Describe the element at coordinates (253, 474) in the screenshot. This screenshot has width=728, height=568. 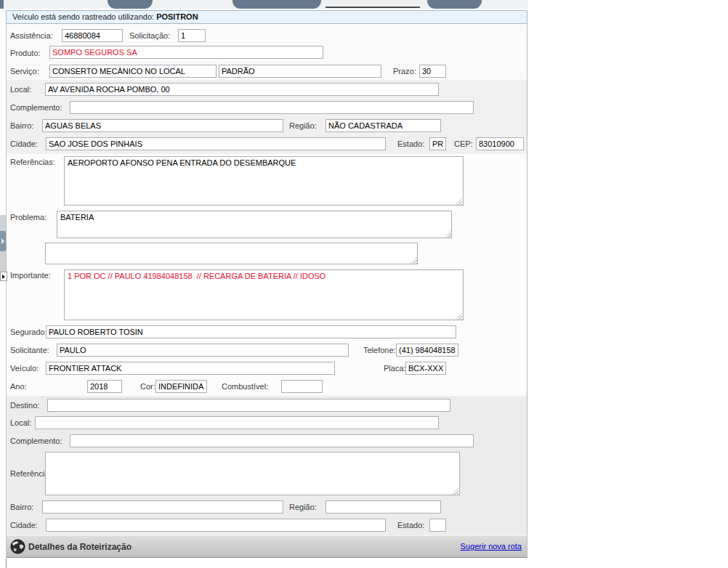
I see `destino-referencia-textarea` at that location.